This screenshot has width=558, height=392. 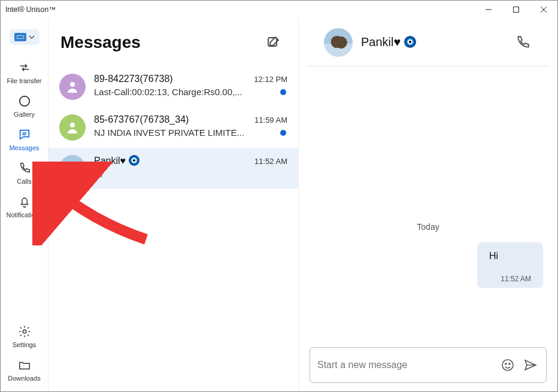 I want to click on settings-icon, so click(x=25, y=332).